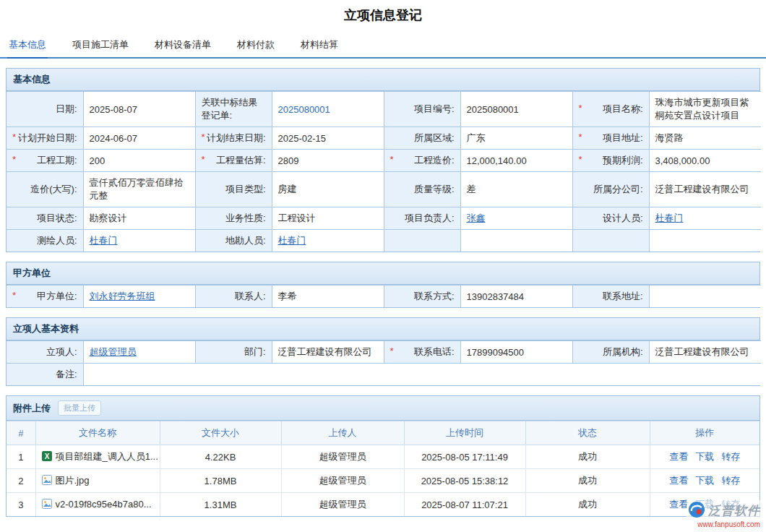  I want to click on field-value-initiator: 超级管理员, so click(139, 353).